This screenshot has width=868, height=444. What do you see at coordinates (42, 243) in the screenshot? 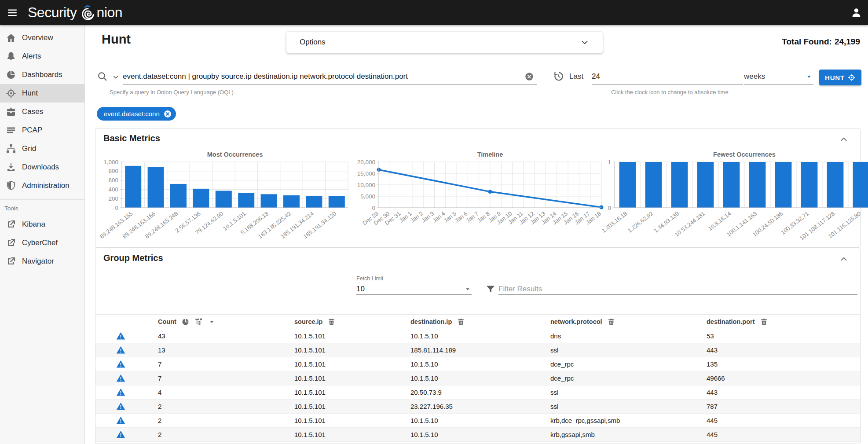
I see `sidebar-tool-cyberchef: CyberChef` at bounding box center [42, 243].